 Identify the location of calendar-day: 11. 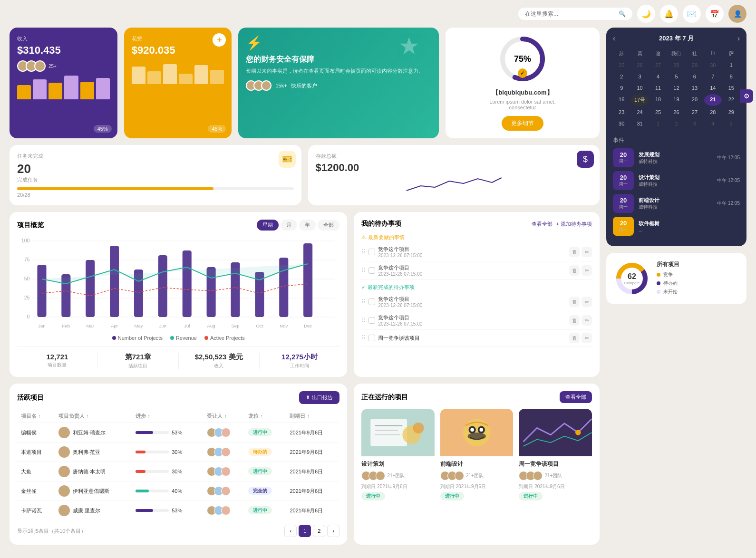
(658, 88).